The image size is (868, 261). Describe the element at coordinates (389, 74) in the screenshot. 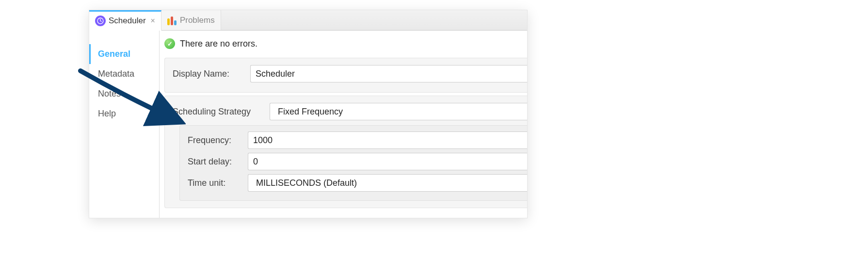

I see `display-name-input` at that location.